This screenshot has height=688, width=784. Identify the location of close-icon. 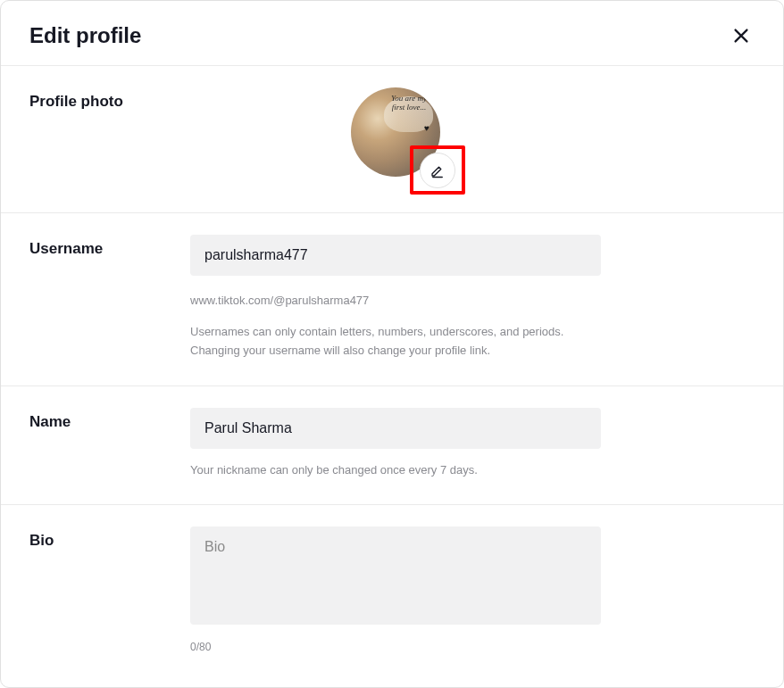
(741, 36).